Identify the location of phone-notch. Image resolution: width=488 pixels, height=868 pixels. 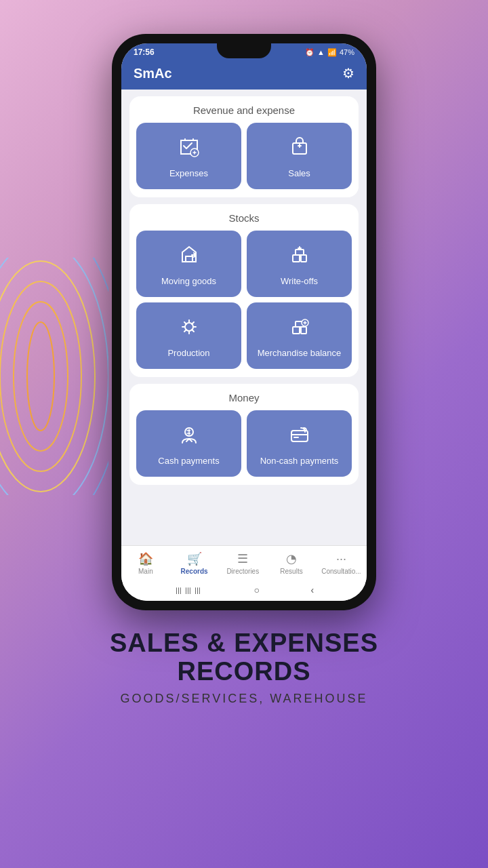
(244, 51).